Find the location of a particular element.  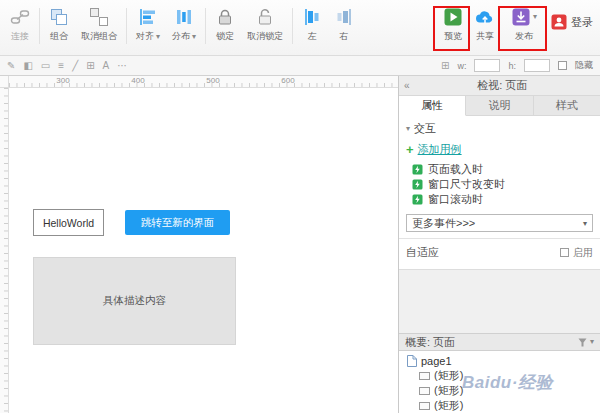

inspector-header: « 检视: 页面 is located at coordinates (500, 86).